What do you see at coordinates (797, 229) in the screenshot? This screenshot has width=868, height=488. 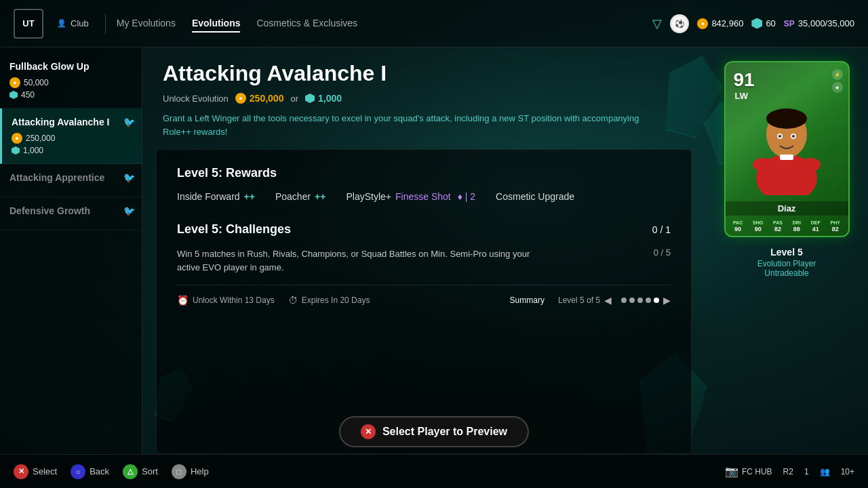 I see `stat-dri-val: 88` at bounding box center [797, 229].